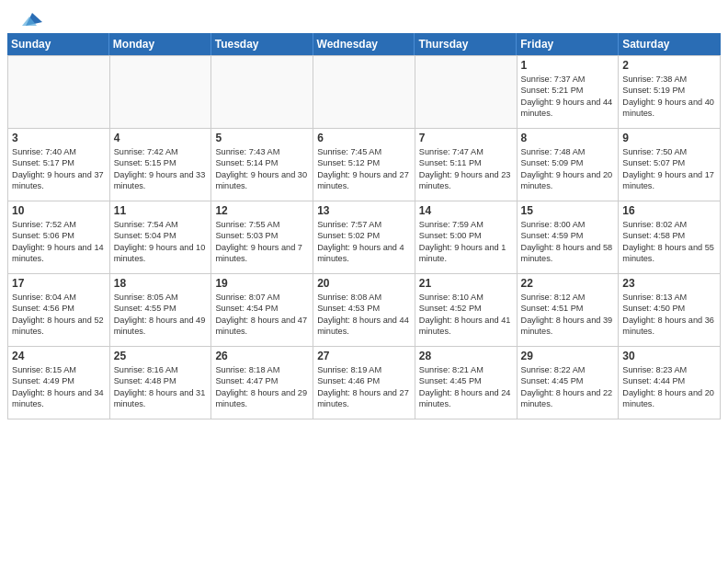  Describe the element at coordinates (364, 242) in the screenshot. I see `day-info: Sunrise: 7:57 AM Sunset: 5:02 PM Dayligh…` at that location.